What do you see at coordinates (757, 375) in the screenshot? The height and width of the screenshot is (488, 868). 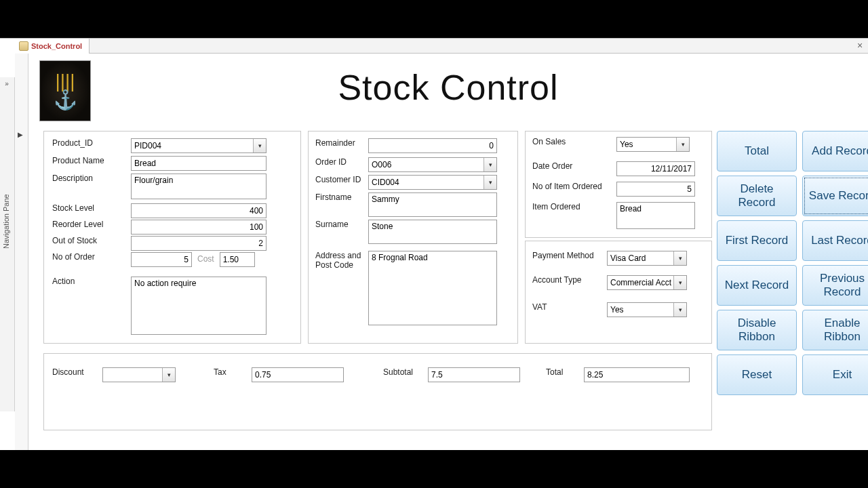 I see `reset-button: Reset` at bounding box center [757, 375].